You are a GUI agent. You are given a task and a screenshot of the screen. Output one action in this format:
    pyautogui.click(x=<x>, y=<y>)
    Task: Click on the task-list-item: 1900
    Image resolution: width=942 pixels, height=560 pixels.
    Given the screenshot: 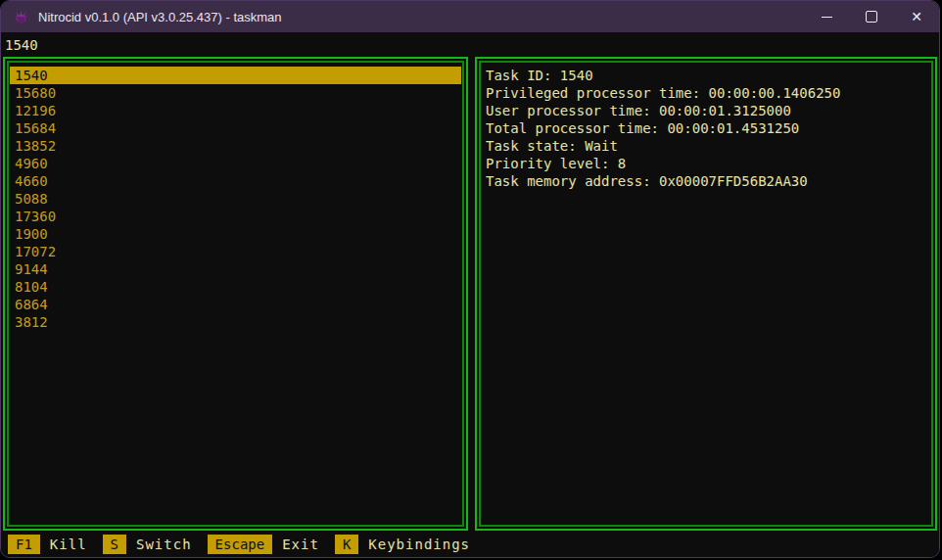 What is the action you would take?
    pyautogui.click(x=235, y=234)
    